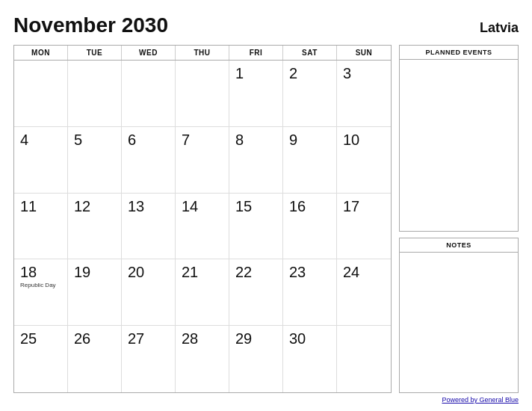  Describe the element at coordinates (40, 285) in the screenshot. I see `cell-event: Republic Day` at that location.